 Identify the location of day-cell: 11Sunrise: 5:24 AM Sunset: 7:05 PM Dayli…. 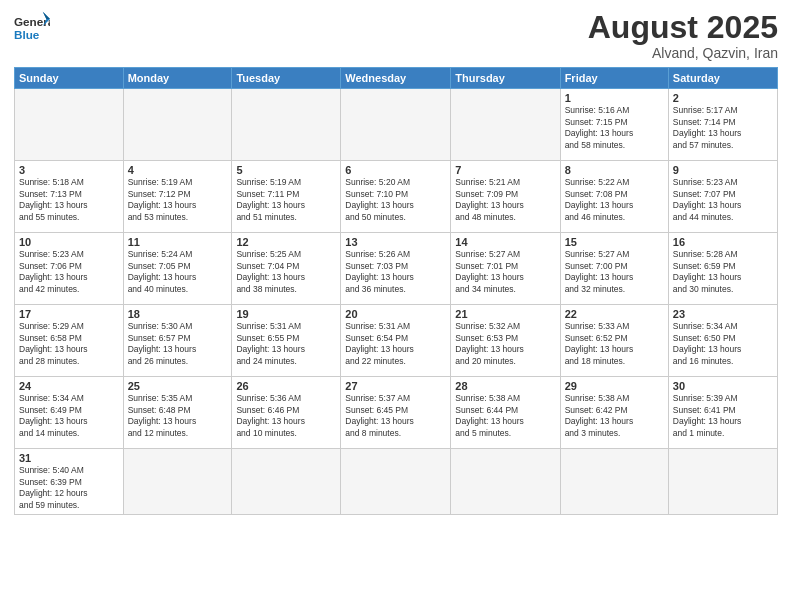
(178, 269).